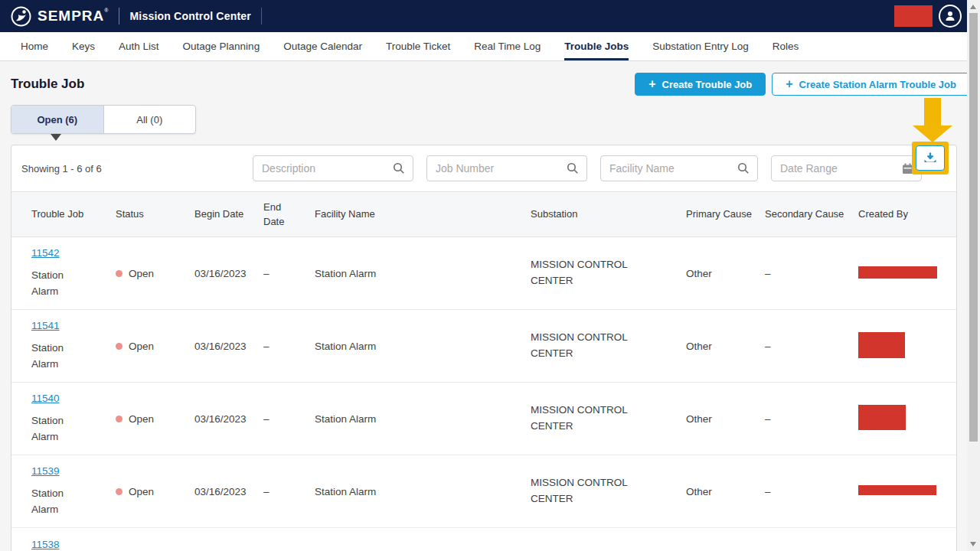 This screenshot has height=551, width=980. Describe the element at coordinates (484, 419) in the screenshot. I see `table-row: 11540 Station Alarm Open 03/16/2023 – St…` at that location.